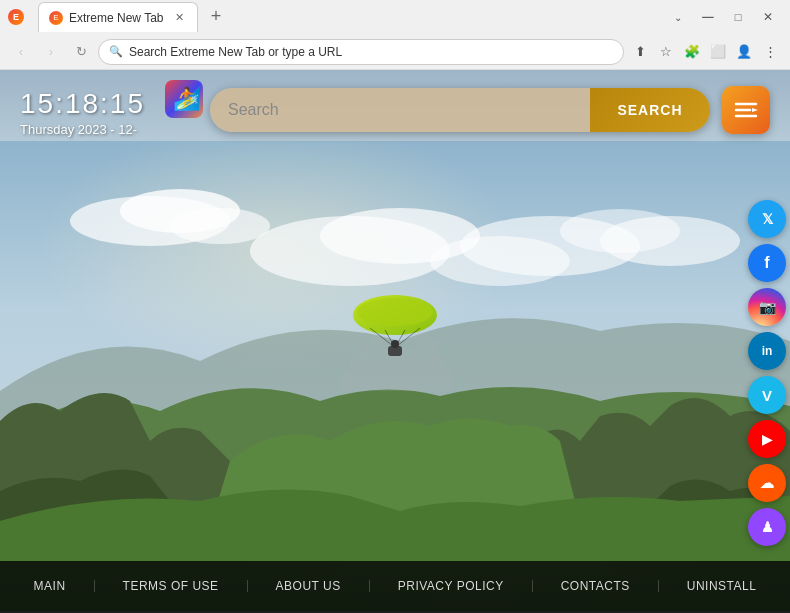 This screenshot has width=790, height=613. Describe the element at coordinates (767, 527) in the screenshot. I see `twitch-button: ♟` at that location.